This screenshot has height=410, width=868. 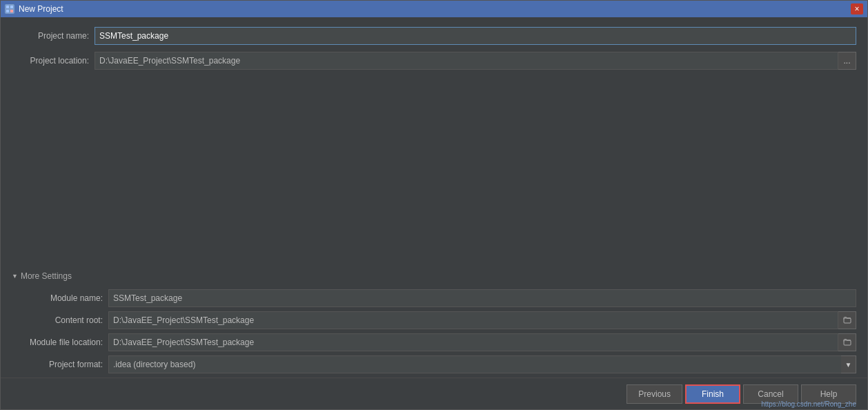 What do you see at coordinates (847, 342) in the screenshot?
I see `module-file-location-browse-icon` at bounding box center [847, 342].